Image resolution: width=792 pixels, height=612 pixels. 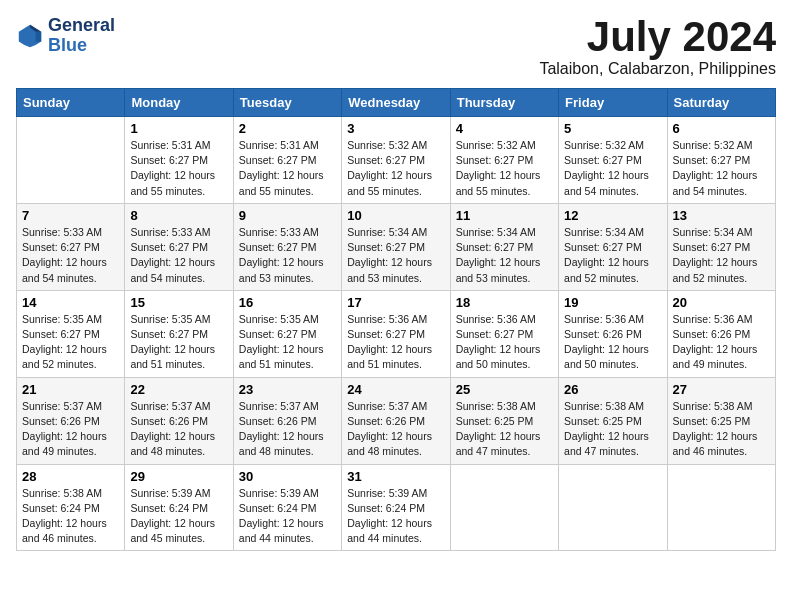 What do you see at coordinates (504, 390) in the screenshot?
I see `day-number: 25` at bounding box center [504, 390].